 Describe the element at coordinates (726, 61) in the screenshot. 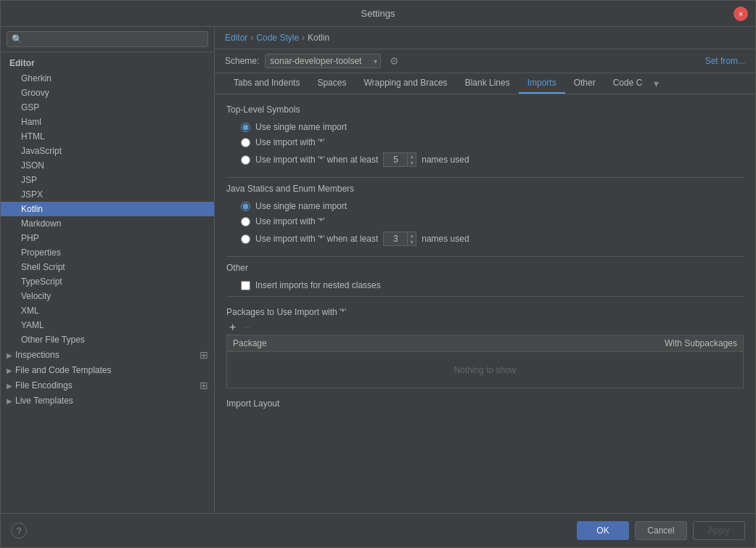

I see `set-from-link: Set from...` at that location.